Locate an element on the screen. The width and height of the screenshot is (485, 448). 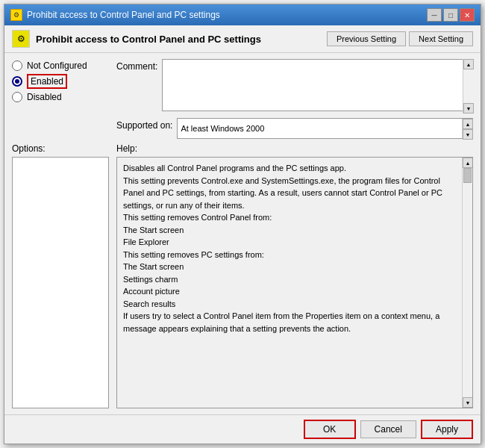
radio-not-configured-label: Not Configured is located at coordinates (57, 66).